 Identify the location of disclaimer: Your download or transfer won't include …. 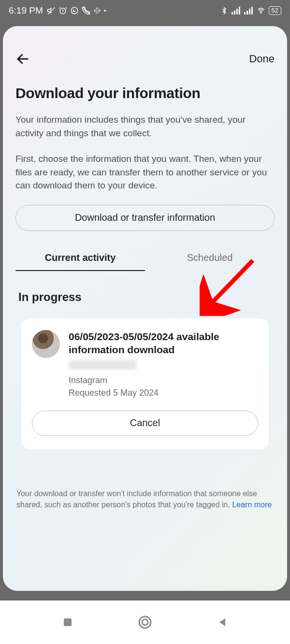
(145, 499).